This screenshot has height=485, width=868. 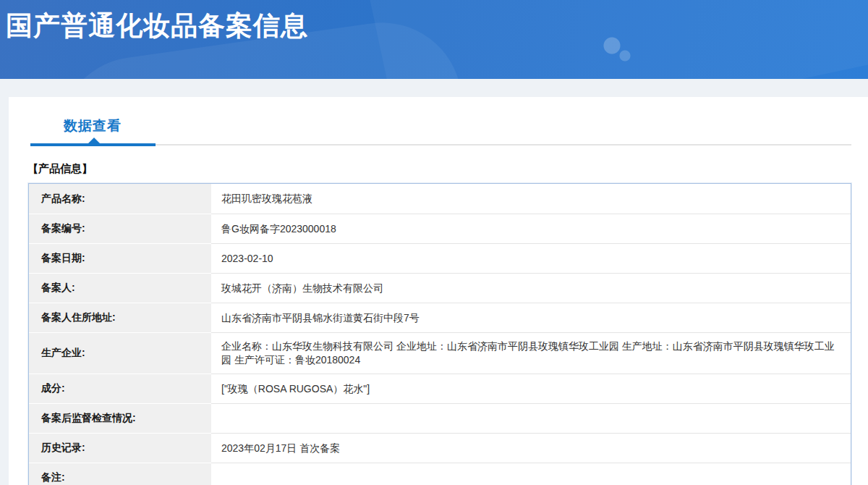 I want to click on table-row: 备案后监督检查情况:, so click(x=440, y=418).